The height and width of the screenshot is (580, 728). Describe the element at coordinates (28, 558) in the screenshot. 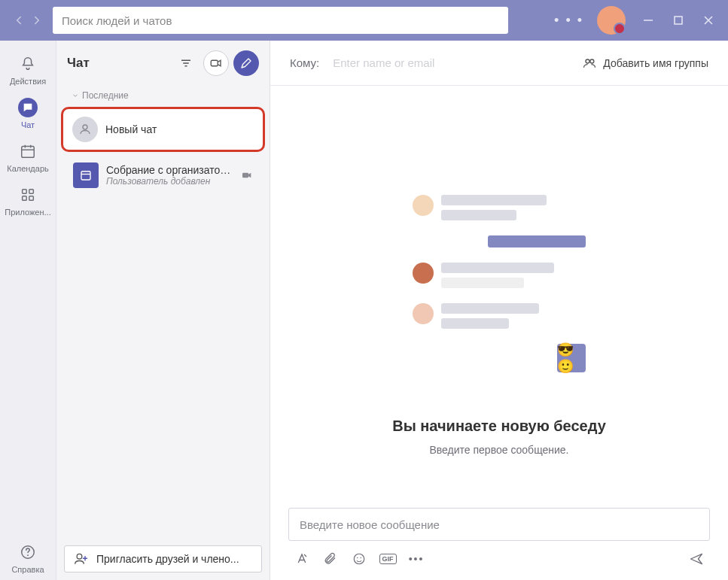

I see `rail-help: Справка` at that location.